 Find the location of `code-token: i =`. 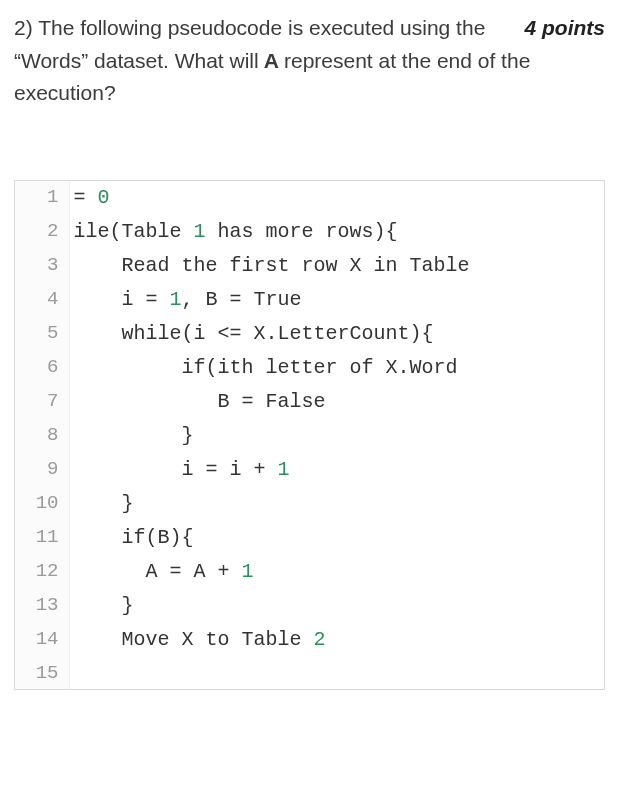

code-token: i = is located at coordinates (122, 300).